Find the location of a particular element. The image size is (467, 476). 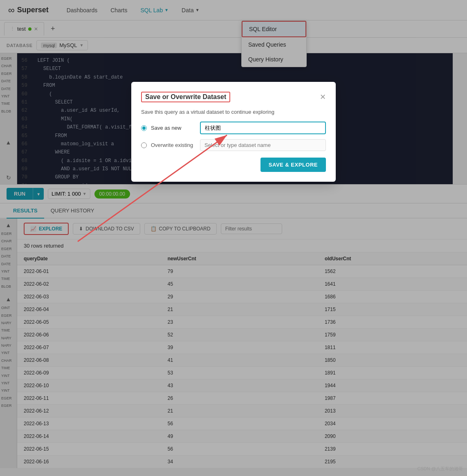

save-as-new-label: Save as new is located at coordinates (173, 128).